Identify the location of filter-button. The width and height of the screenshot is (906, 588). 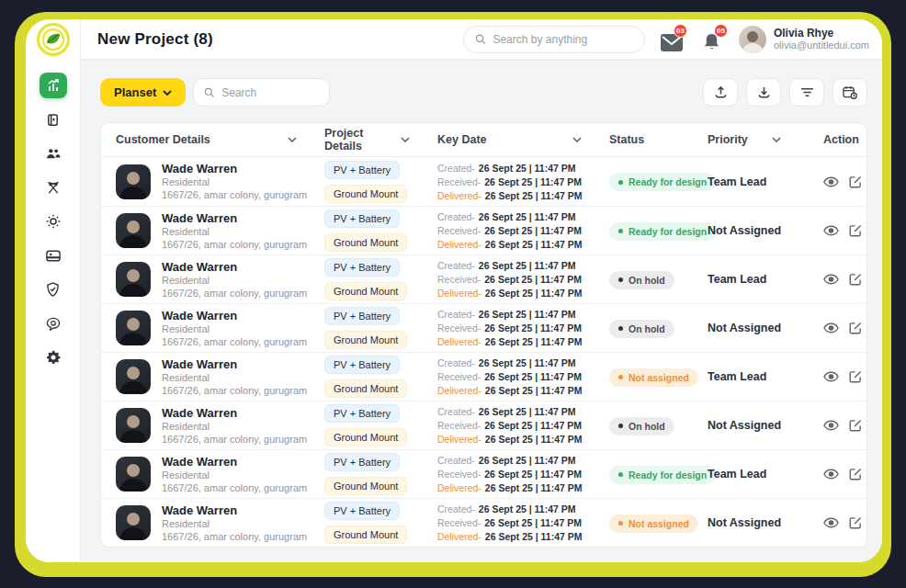
(807, 92).